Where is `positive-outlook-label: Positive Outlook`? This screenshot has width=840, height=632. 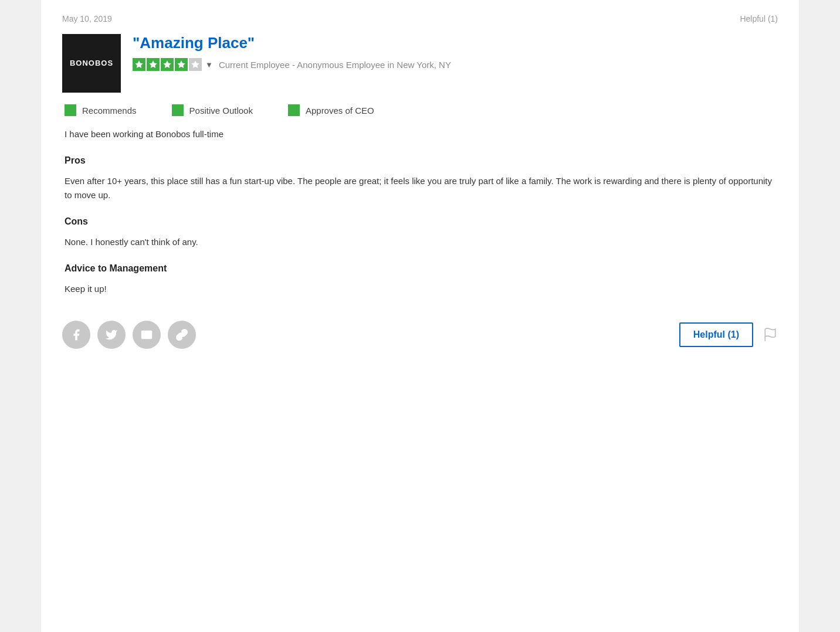 positive-outlook-label: Positive Outlook is located at coordinates (221, 110).